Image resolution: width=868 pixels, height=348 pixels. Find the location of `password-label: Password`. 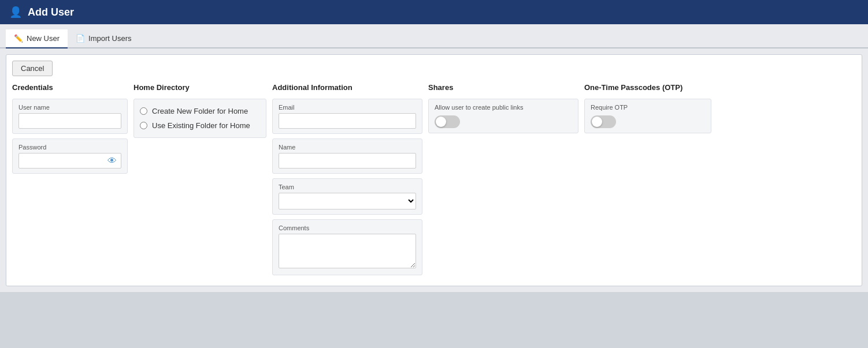

password-label: Password is located at coordinates (70, 147).